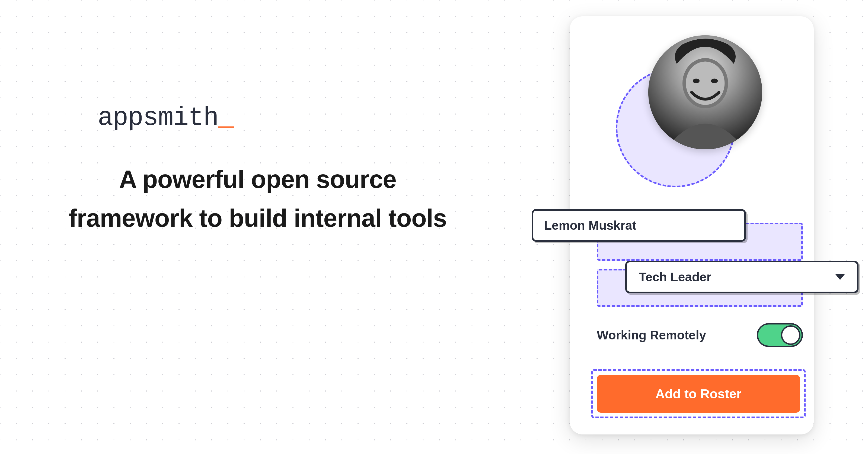  I want to click on brand-logo: appsmith_, so click(257, 118).